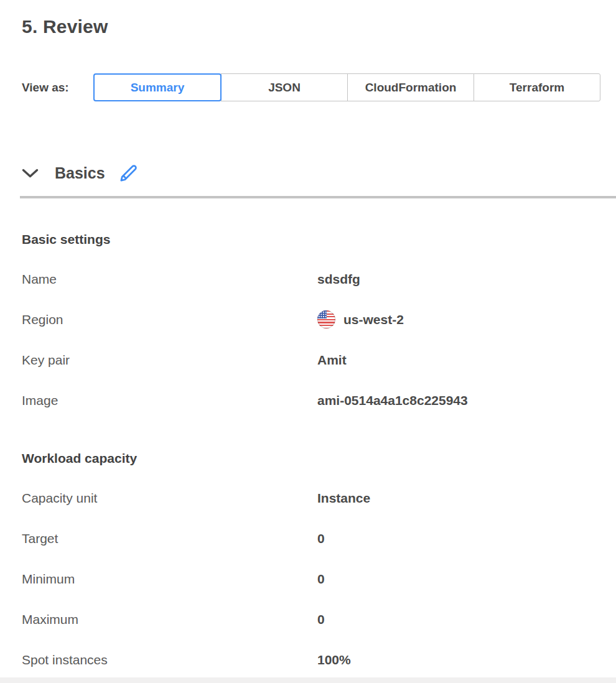  What do you see at coordinates (311, 498) in the screenshot?
I see `summary-row-capacity-unit: Capacity unit Instance` at bounding box center [311, 498].